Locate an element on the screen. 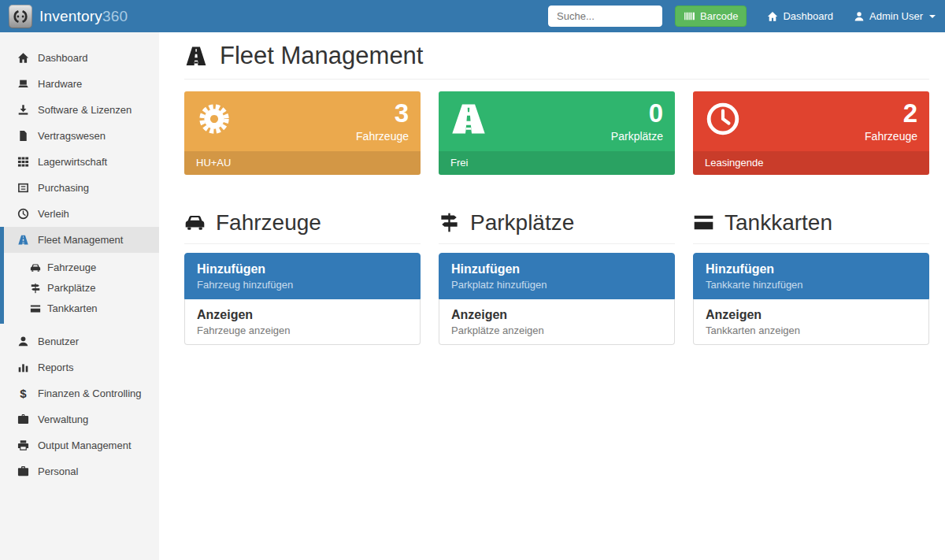  sidebar-item-label: Fleet Management is located at coordinates (80, 239).